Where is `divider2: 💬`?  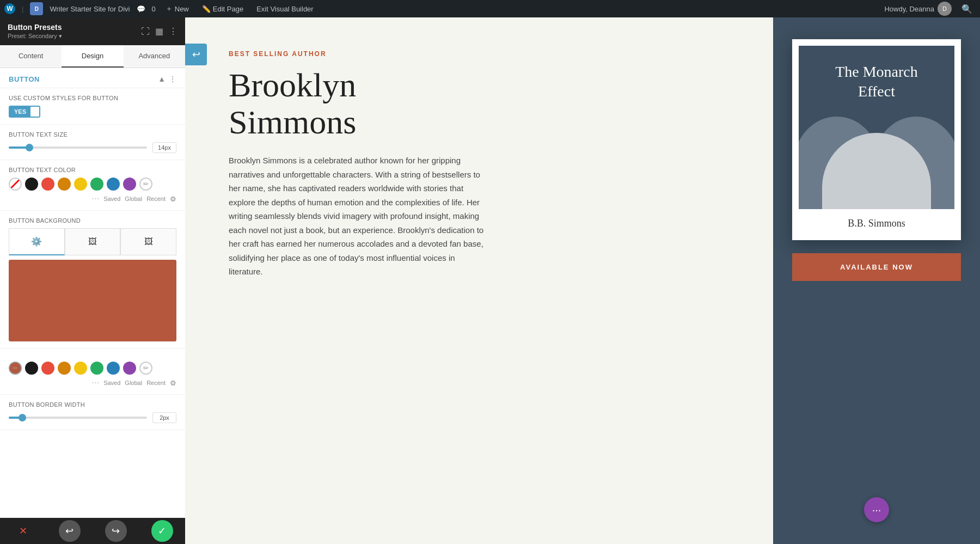
divider2: 💬 is located at coordinates (141, 9).